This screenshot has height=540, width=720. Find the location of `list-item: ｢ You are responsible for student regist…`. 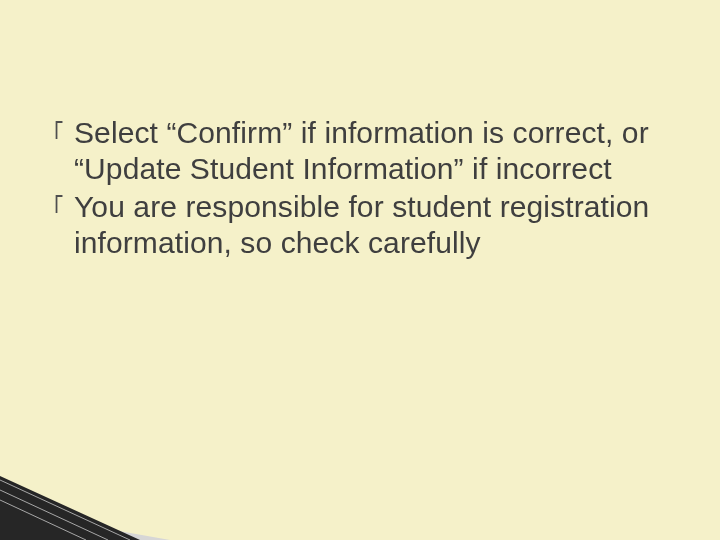

list-item: ｢ You are responsible for student regist… is located at coordinates (366, 225).